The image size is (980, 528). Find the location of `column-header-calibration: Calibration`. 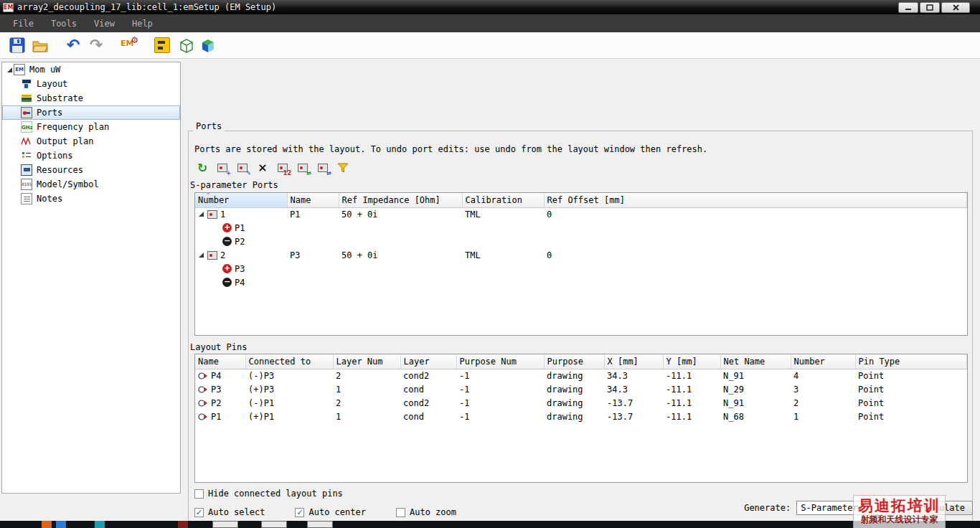

column-header-calibration: Calibration is located at coordinates (503, 200).